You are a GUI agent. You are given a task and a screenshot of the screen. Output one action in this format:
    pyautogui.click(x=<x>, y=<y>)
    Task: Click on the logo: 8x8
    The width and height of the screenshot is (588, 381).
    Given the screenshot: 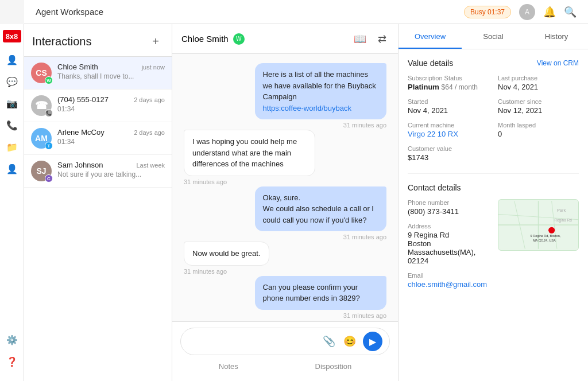 What is the action you would take?
    pyautogui.click(x=12, y=36)
    